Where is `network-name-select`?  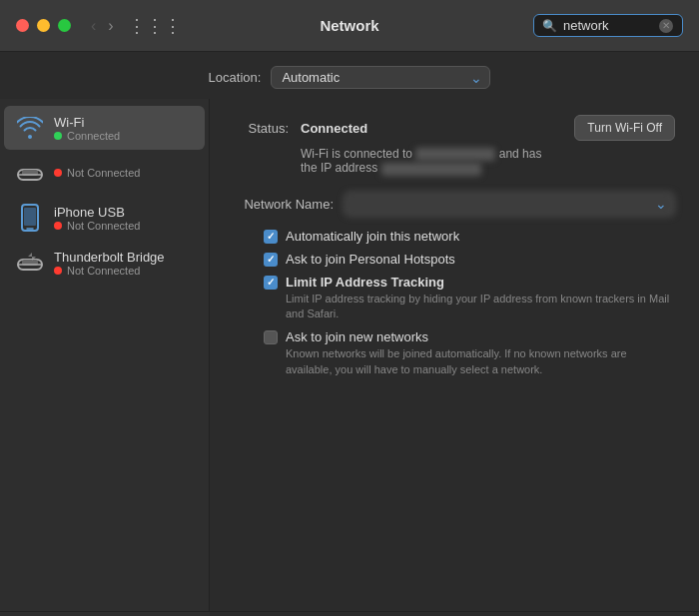 network-name-select is located at coordinates (509, 204).